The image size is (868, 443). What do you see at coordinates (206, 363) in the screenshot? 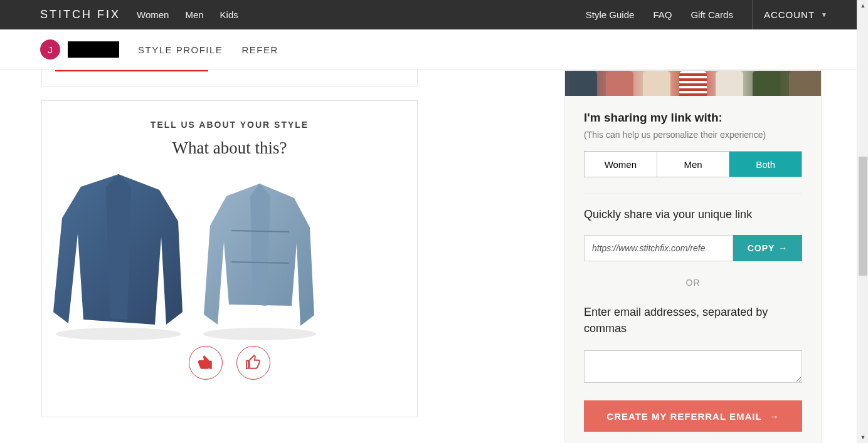
I see `thumbs-down-icon` at bounding box center [206, 363].